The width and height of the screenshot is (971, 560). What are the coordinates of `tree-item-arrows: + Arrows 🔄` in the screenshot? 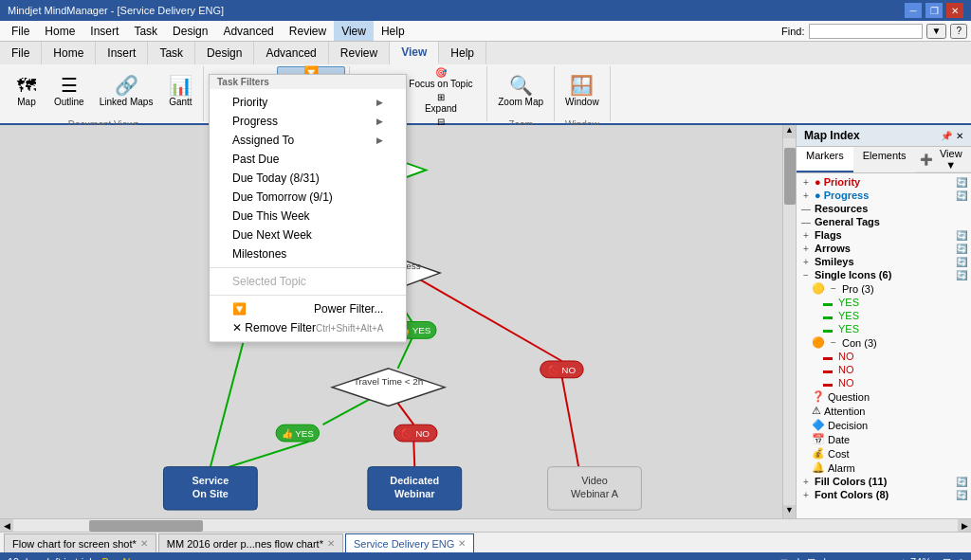 It's located at (884, 248).